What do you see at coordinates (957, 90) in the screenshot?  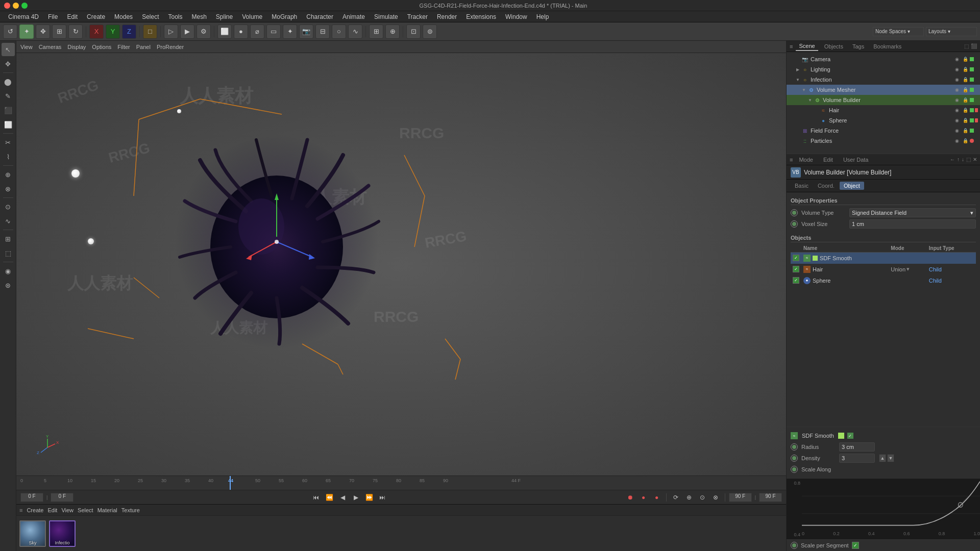 I see `obj-vm-vis-icon: ◉` at bounding box center [957, 90].